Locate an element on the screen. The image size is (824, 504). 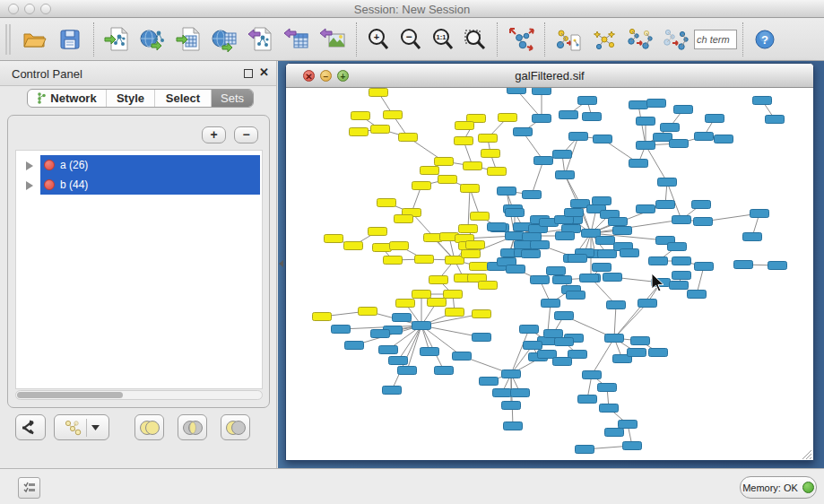
window-titlebar: Session: New Session is located at coordinates (412, 9).